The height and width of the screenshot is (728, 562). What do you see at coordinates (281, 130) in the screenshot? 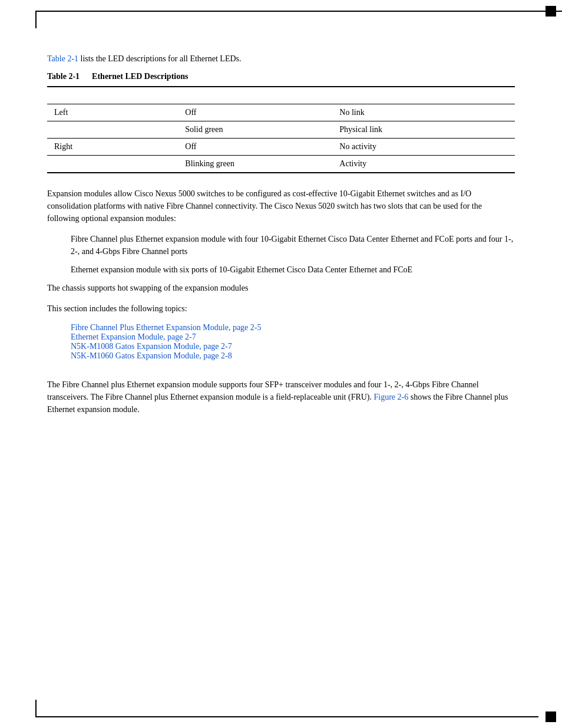
I see `ethernet-led-table: Left Off No link Solid green Physical li…` at bounding box center [281, 130].